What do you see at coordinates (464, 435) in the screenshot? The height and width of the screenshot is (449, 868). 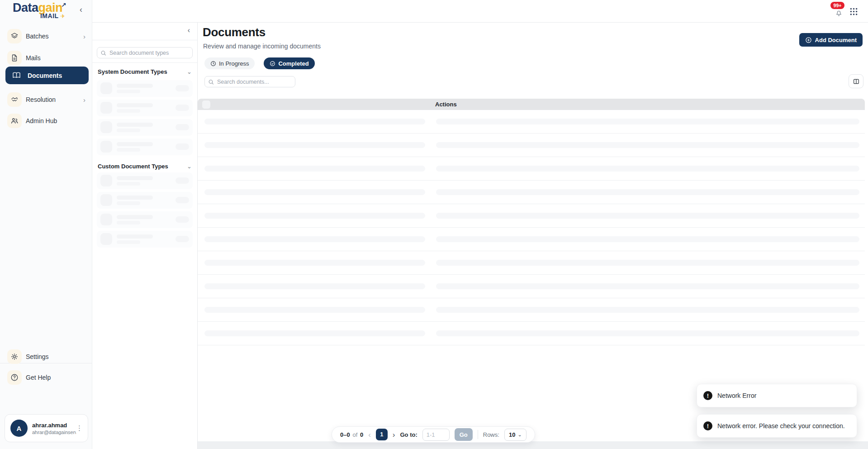 I see `go-button: Go` at bounding box center [464, 435].